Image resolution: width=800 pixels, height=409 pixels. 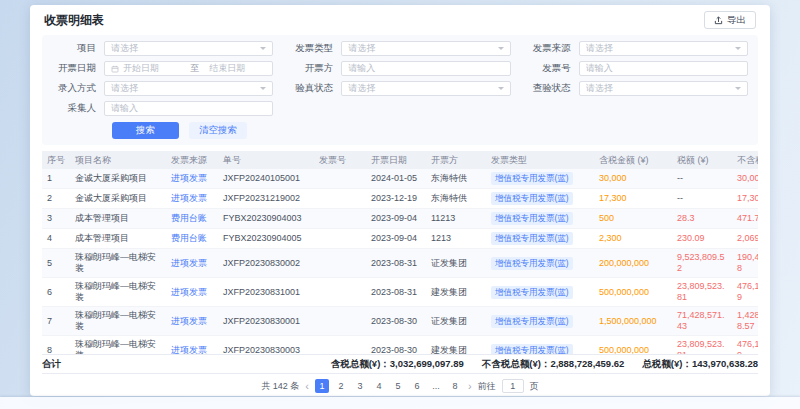 I want to click on project-label: 项目, so click(x=78, y=48).